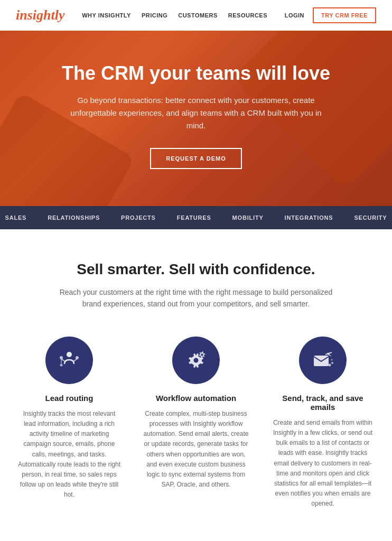  Describe the element at coordinates (196, 398) in the screenshot. I see `workflow-name: Workflow automation` at that location.